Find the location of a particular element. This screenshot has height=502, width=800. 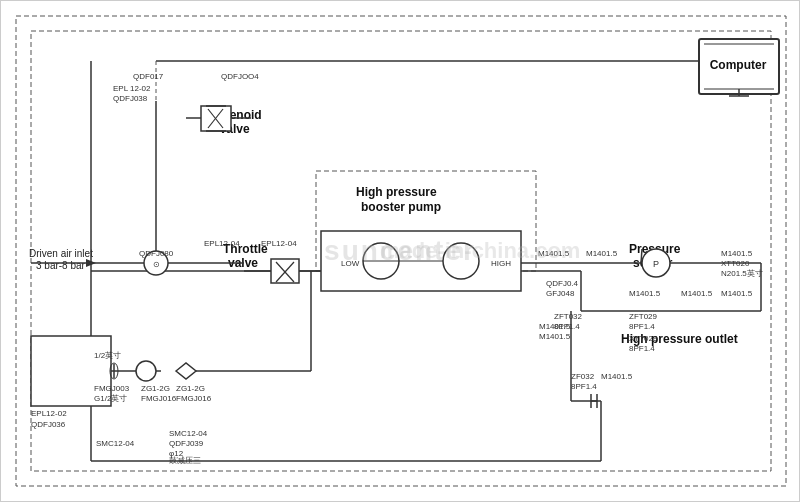

svg-text: XTT029 is located at coordinates (644, 338).